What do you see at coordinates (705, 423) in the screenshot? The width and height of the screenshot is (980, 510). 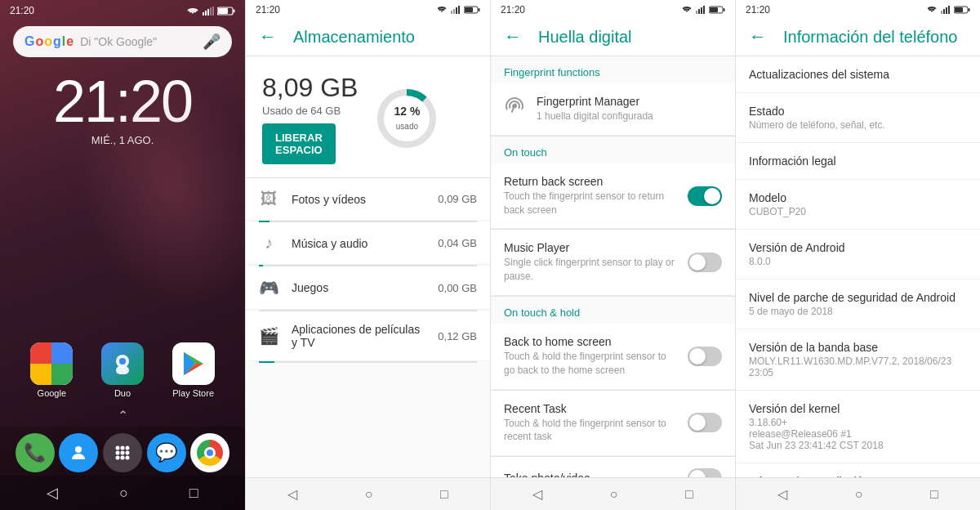 I see `recent-task-toggle` at bounding box center [705, 423].